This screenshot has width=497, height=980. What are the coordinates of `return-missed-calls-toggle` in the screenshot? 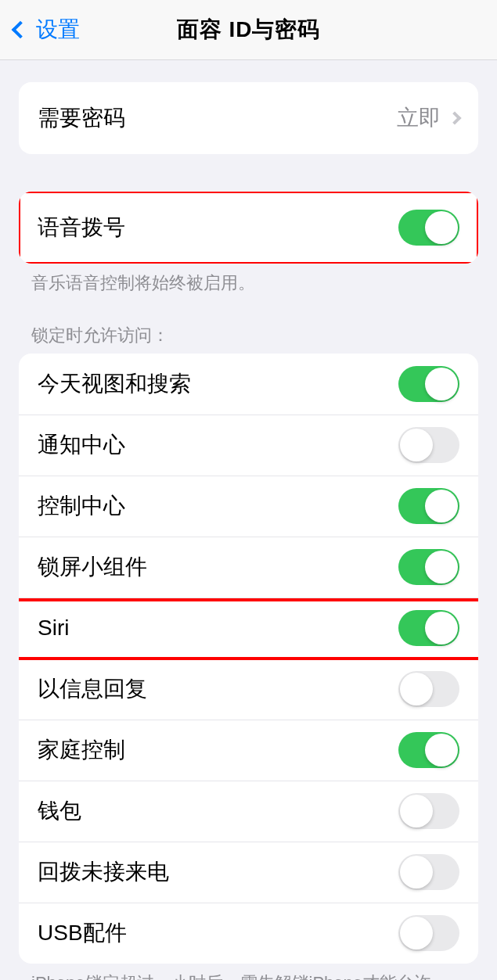 It's located at (429, 872).